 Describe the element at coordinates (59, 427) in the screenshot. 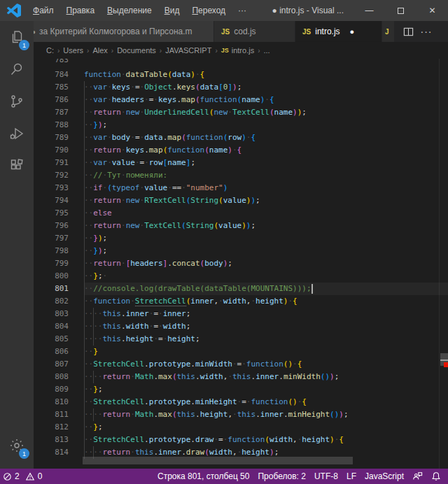

I see `line-number: 812` at that location.